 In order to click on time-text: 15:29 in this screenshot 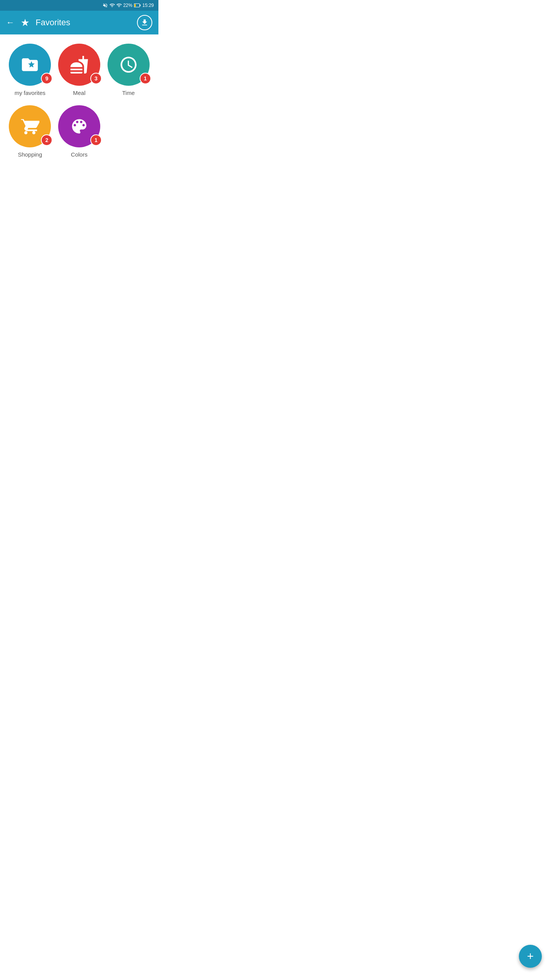, I will do `click(148, 5)`.